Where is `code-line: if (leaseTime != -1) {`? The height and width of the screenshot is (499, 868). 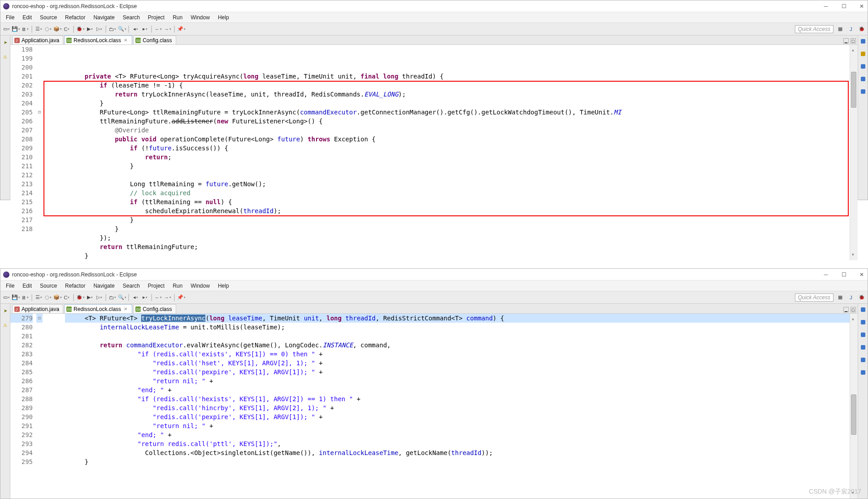 code-line: if (leaseTime != -1) { is located at coordinates (457, 85).